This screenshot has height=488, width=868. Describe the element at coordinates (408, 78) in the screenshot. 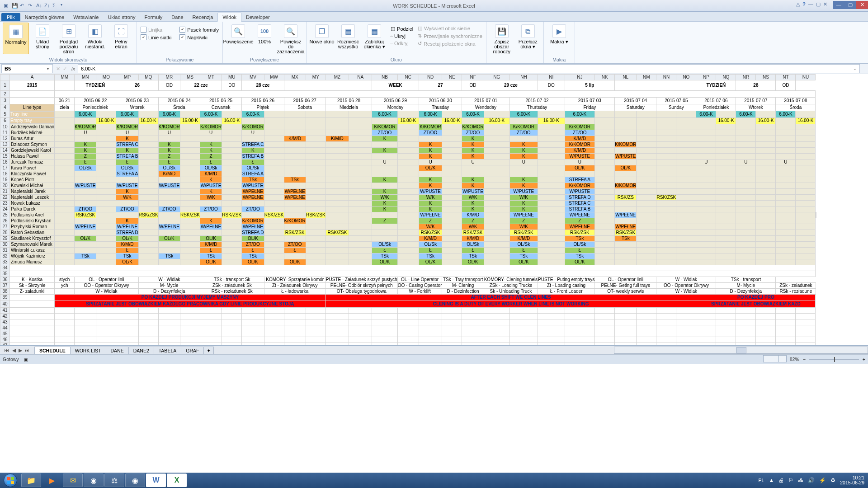

I see `col-header: NC` at that location.